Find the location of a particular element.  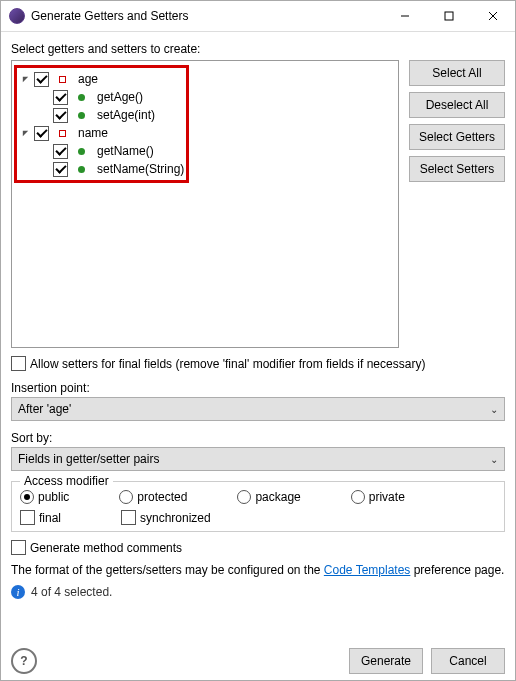

code-templates-link: Code Templates is located at coordinates (368, 570).